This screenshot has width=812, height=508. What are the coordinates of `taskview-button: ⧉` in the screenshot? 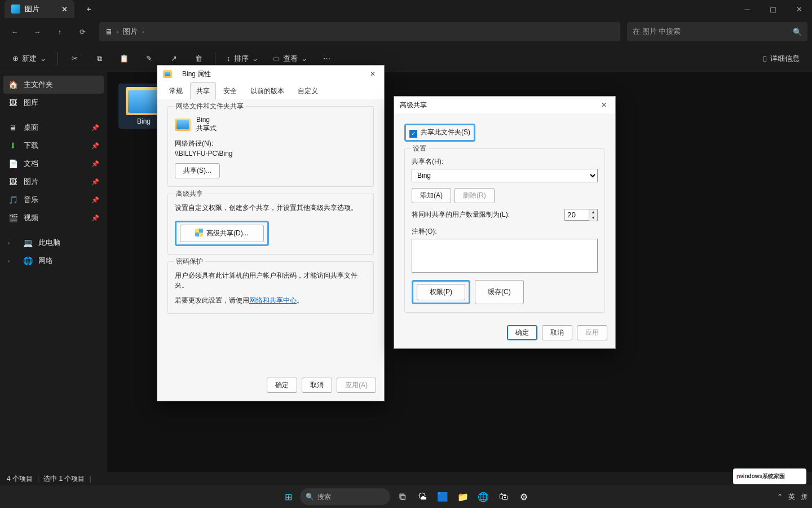 It's located at (402, 497).